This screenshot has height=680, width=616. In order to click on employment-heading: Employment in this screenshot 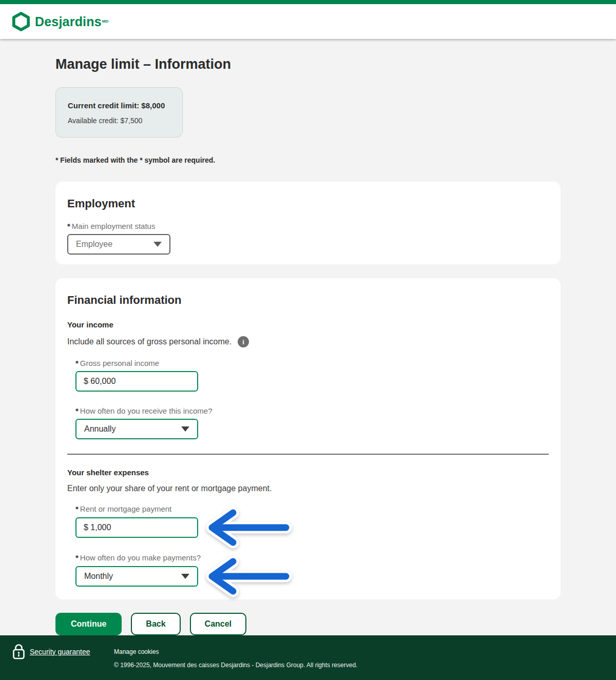, I will do `click(308, 204)`.